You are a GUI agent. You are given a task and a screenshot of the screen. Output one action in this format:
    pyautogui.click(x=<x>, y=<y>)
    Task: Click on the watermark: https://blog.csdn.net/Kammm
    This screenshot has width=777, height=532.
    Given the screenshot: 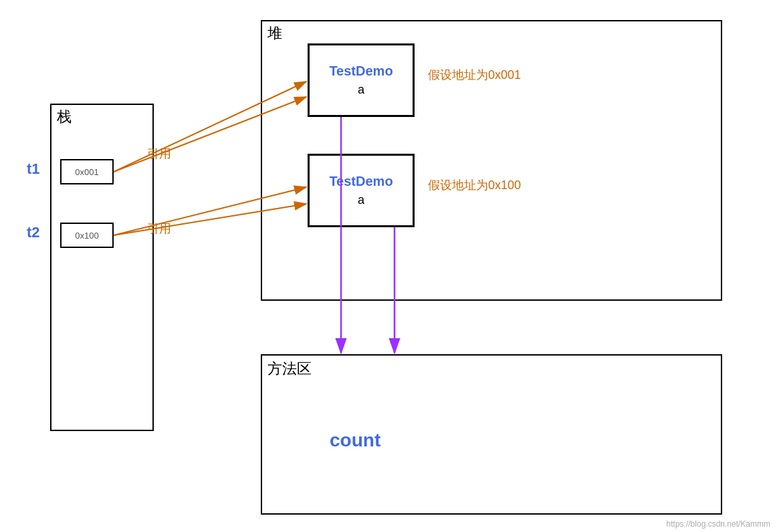 What is the action you would take?
    pyautogui.click(x=718, y=524)
    